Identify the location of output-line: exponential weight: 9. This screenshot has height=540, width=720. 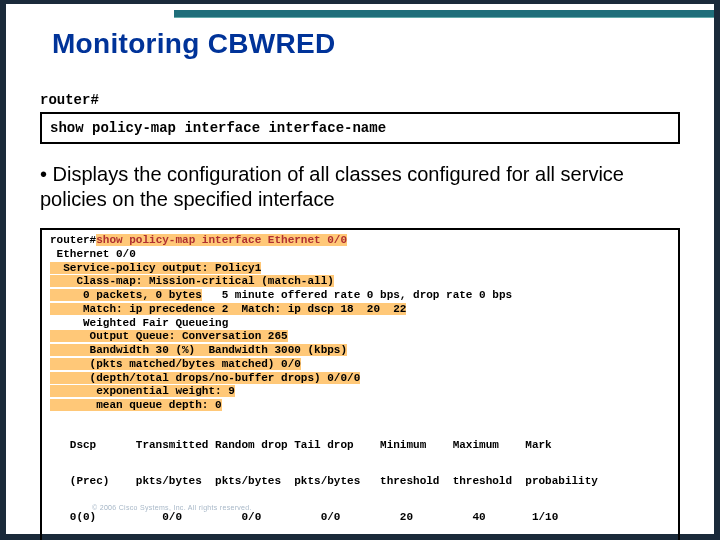
(360, 392).